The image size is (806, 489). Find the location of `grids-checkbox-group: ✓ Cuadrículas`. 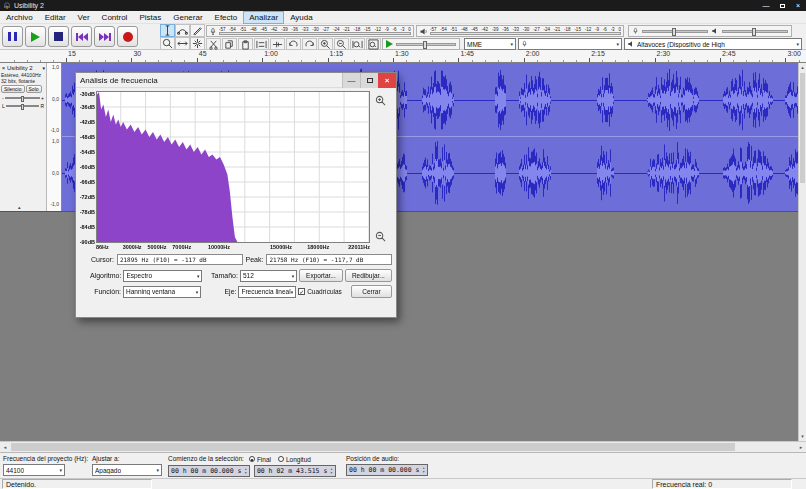

grids-checkbox-group: ✓ Cuadrículas is located at coordinates (324, 292).